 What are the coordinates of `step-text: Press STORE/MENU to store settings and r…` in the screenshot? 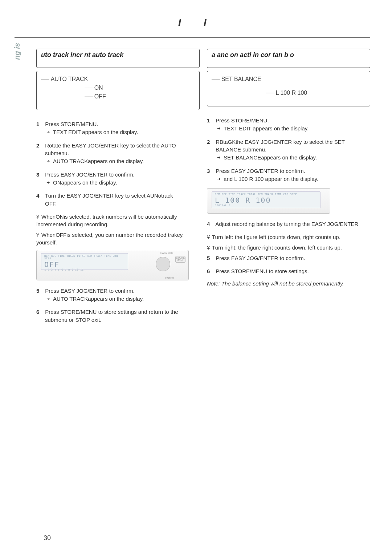 It's located at (112, 312).